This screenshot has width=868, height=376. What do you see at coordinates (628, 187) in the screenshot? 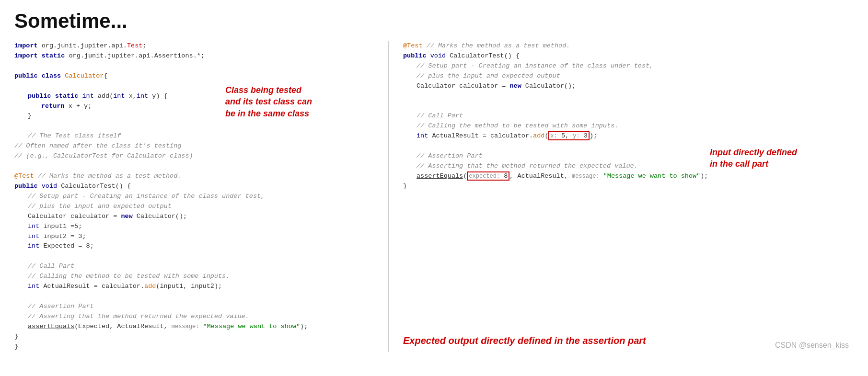
I see `r-method-close: }` at bounding box center [628, 187].